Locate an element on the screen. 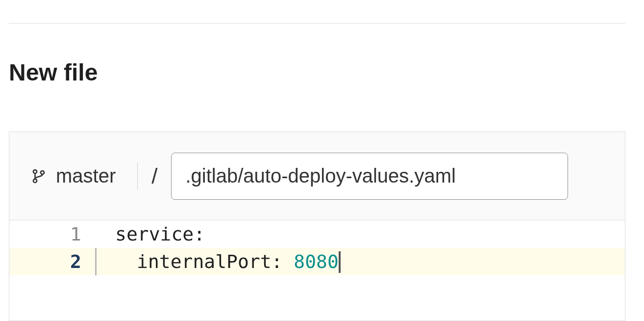  filename-input is located at coordinates (370, 176).